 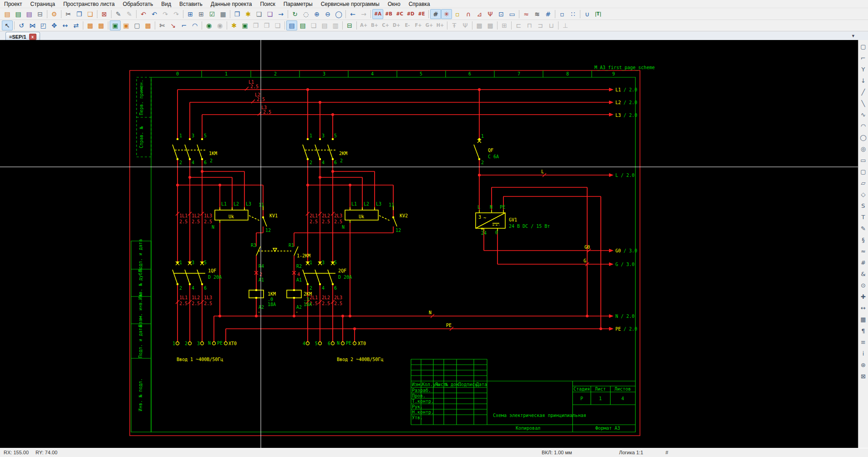 I want to click on wave-tool-icon: ≈, so click(x=863, y=251).